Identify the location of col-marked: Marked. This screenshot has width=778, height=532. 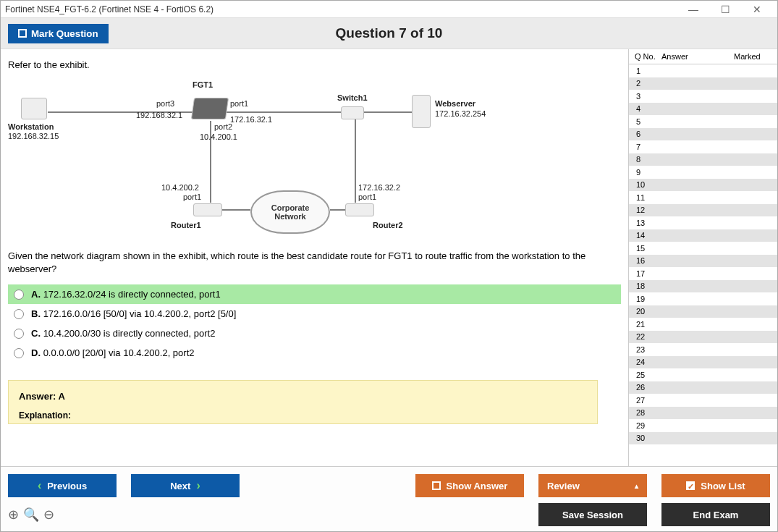
(756, 56).